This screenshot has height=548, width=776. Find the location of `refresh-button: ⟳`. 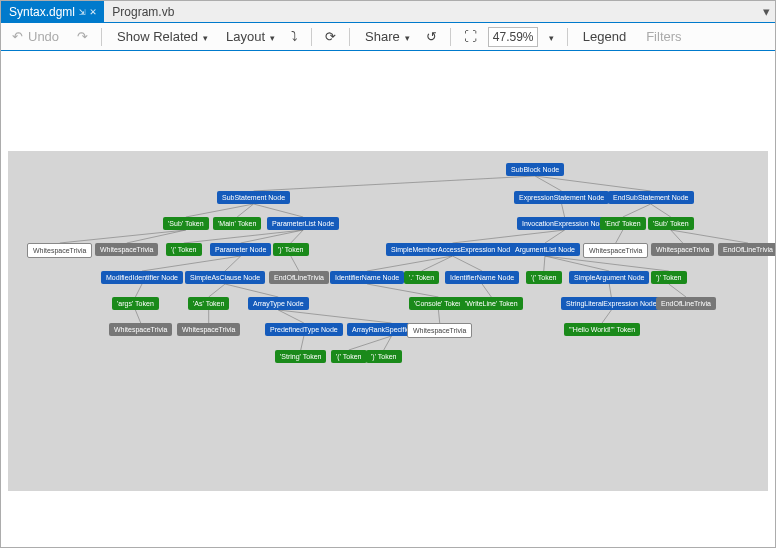

refresh-button: ⟳ is located at coordinates (330, 37).